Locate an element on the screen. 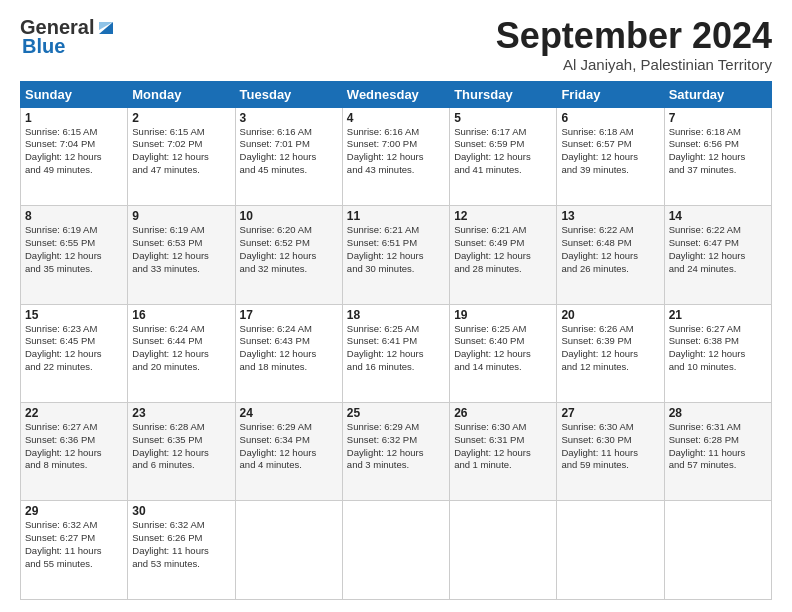 The width and height of the screenshot is (792, 612). day-info: Sunrise: 6:25 AM Sunset: 6:41 PM Dayligh… is located at coordinates (396, 348).